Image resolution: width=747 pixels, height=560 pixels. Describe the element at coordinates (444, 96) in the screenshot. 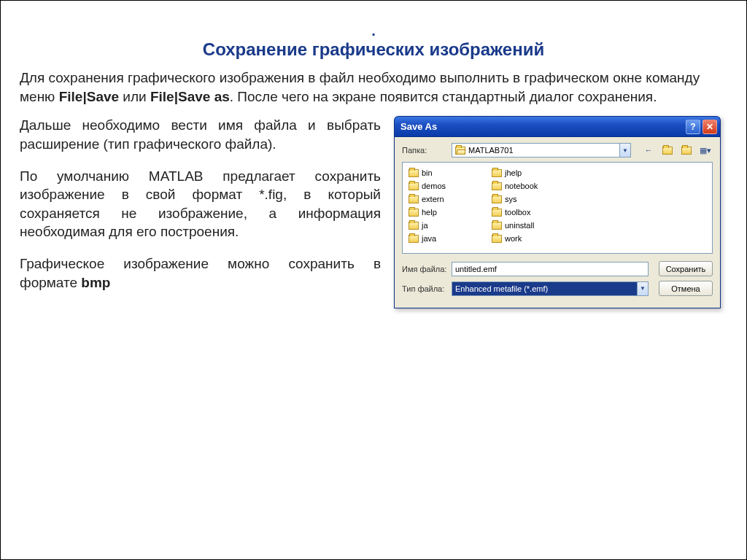

I see `intro-suffix: . После чего на экране появится стандарт…` at that location.